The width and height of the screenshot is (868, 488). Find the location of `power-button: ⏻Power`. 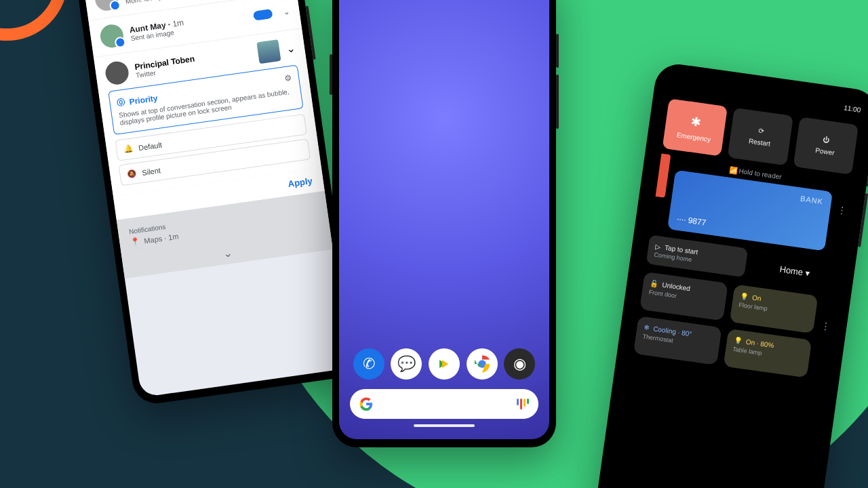

power-button: ⏻Power is located at coordinates (826, 145).